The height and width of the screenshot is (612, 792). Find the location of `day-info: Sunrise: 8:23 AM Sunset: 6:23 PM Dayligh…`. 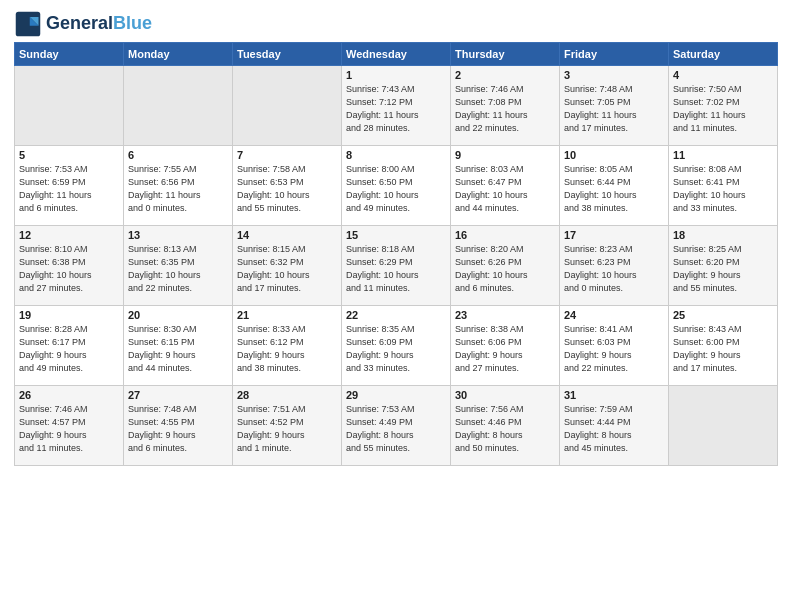

day-info: Sunrise: 8:23 AM Sunset: 6:23 PM Dayligh… is located at coordinates (614, 269).